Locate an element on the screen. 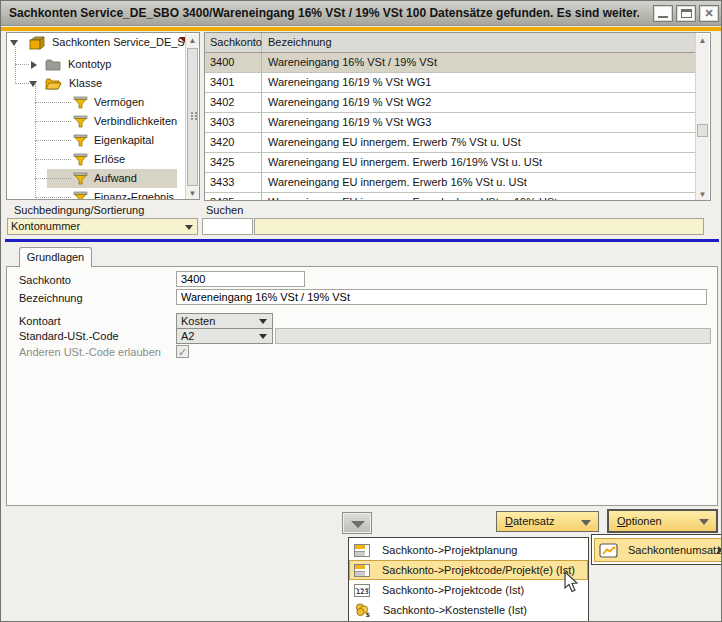 Image resolution: width=722 pixels, height=622 pixels. submenu-arrow-icon is located at coordinates (720, 550).